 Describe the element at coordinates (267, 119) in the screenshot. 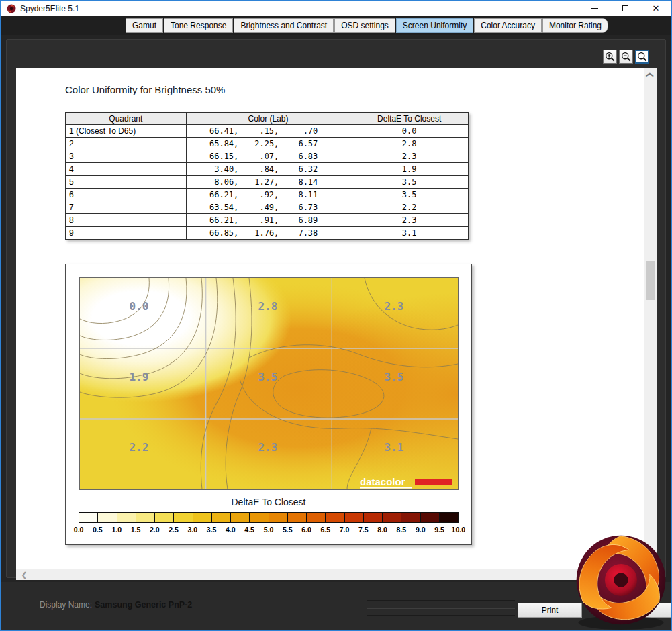

I see `table-header-row: Quadrant Color (Lab) DeltaE To Closest` at that location.